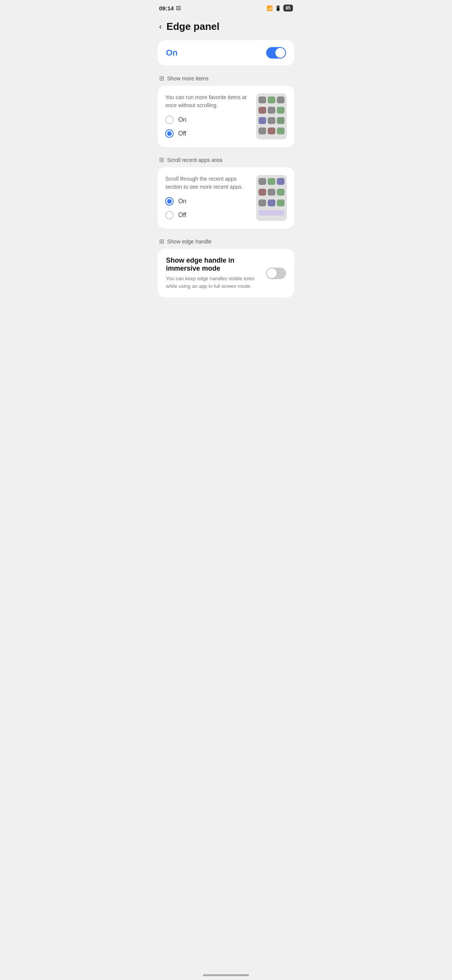 The image size is (452, 980). What do you see at coordinates (288, 8) in the screenshot?
I see `battery-indicator: 85` at bounding box center [288, 8].